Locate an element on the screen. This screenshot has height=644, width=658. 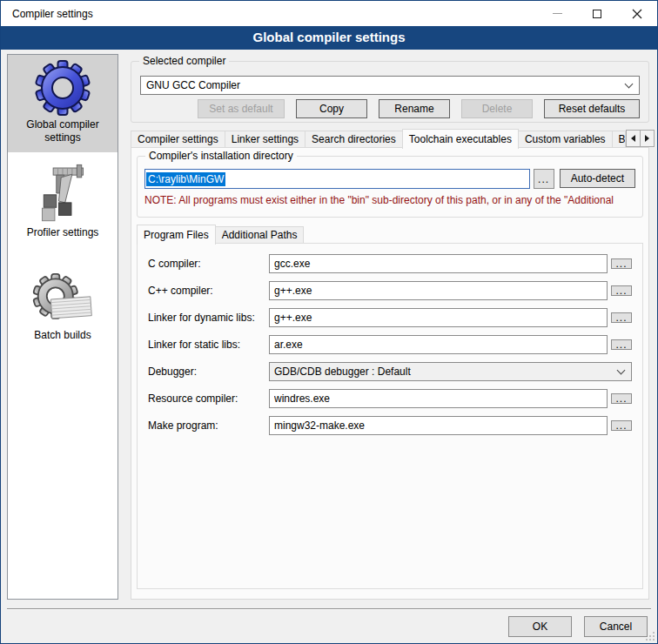
c-compiler-input is located at coordinates (439, 264).